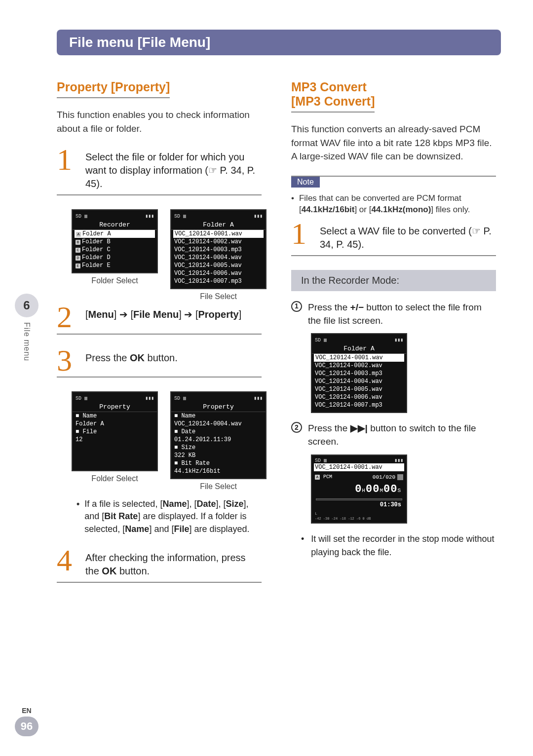 This screenshot has width=533, height=756. I want to click on mp3-heading-1: MP3 Convert, so click(329, 87).